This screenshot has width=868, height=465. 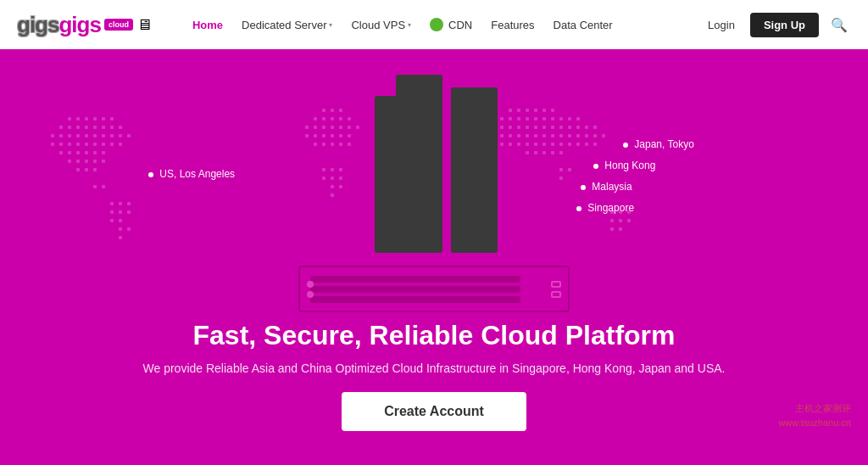 What do you see at coordinates (776, 25) in the screenshot?
I see `header-right: Login Sign Up 🔍` at bounding box center [776, 25].